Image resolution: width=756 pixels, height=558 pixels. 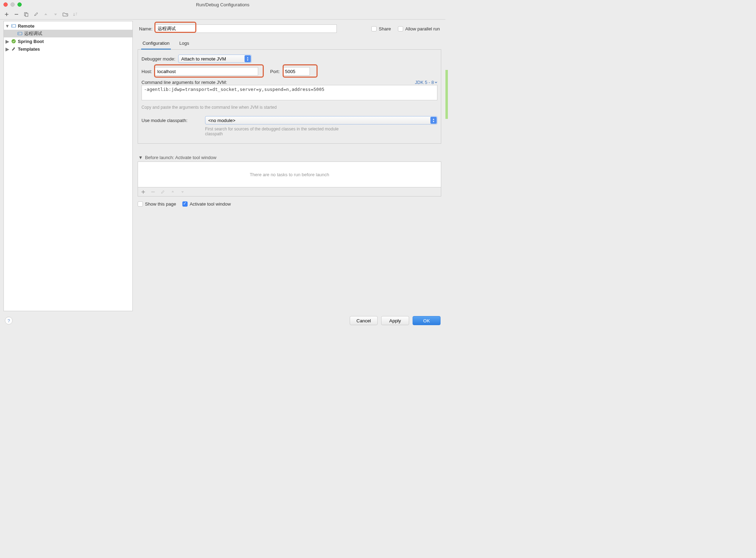 I want to click on tree-label: Templates, so click(x=29, y=49).